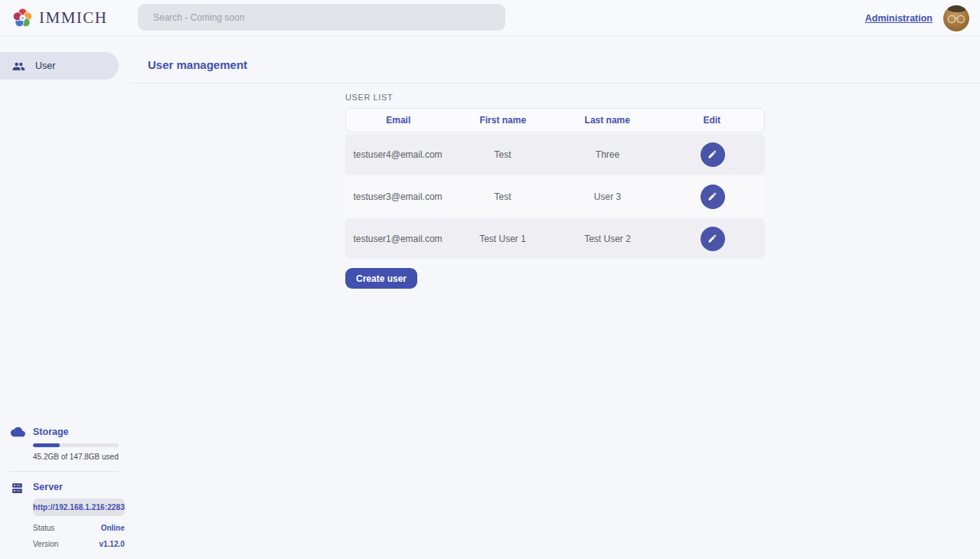 The height and width of the screenshot is (559, 980). What do you see at coordinates (44, 528) in the screenshot?
I see `status-label: Status` at bounding box center [44, 528].